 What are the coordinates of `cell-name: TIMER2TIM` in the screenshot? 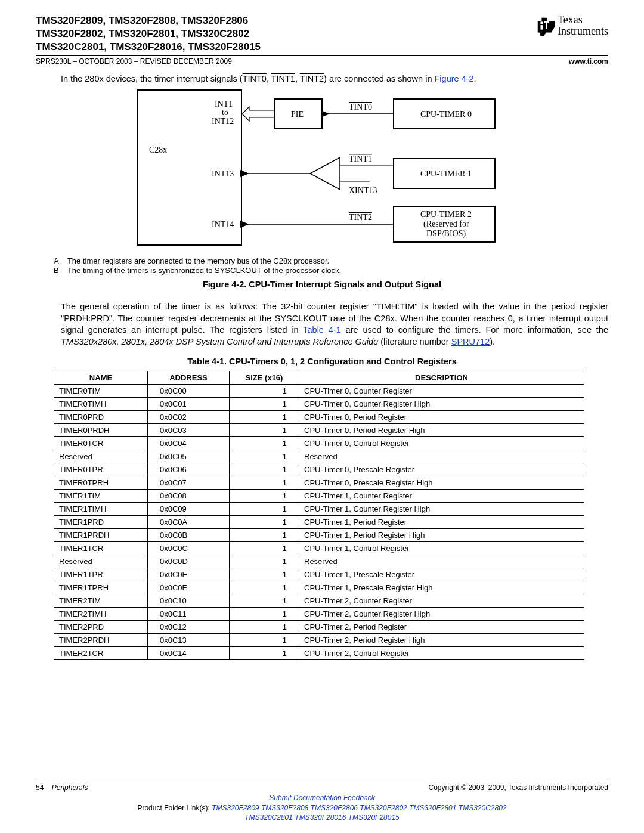 It's located at (101, 600).